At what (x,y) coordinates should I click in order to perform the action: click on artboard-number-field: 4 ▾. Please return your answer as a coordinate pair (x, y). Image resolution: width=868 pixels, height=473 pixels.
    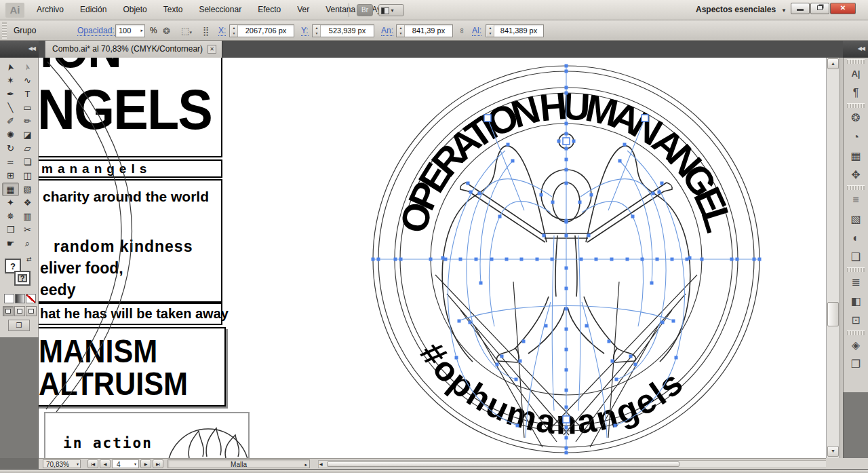
    Looking at the image, I should click on (125, 464).